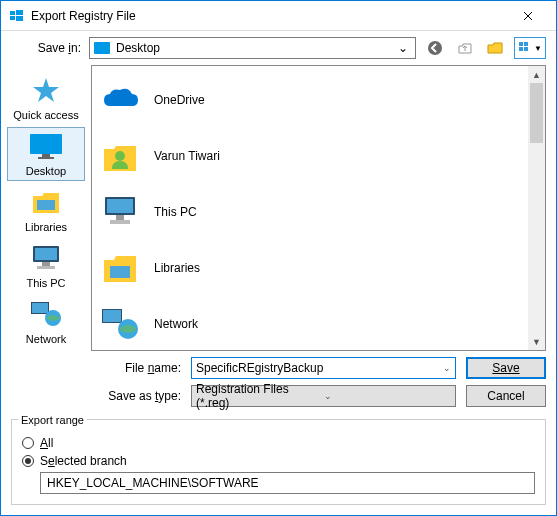 The width and height of the screenshot is (557, 516). Describe the element at coordinates (141, 396) in the screenshot. I see `savetype-label: Save as type:` at that location.